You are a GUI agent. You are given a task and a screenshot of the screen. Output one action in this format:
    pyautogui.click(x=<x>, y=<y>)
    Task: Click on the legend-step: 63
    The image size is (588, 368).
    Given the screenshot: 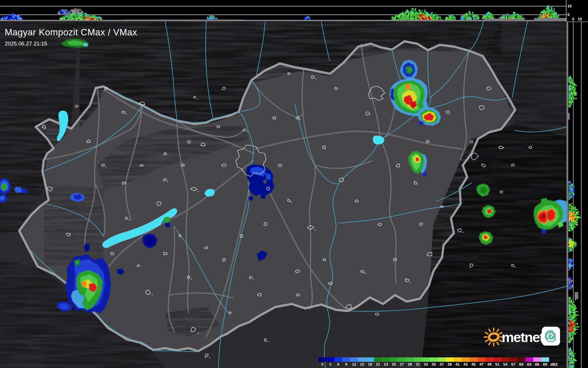 What is the action you would take?
    pyautogui.click(x=529, y=362)
    